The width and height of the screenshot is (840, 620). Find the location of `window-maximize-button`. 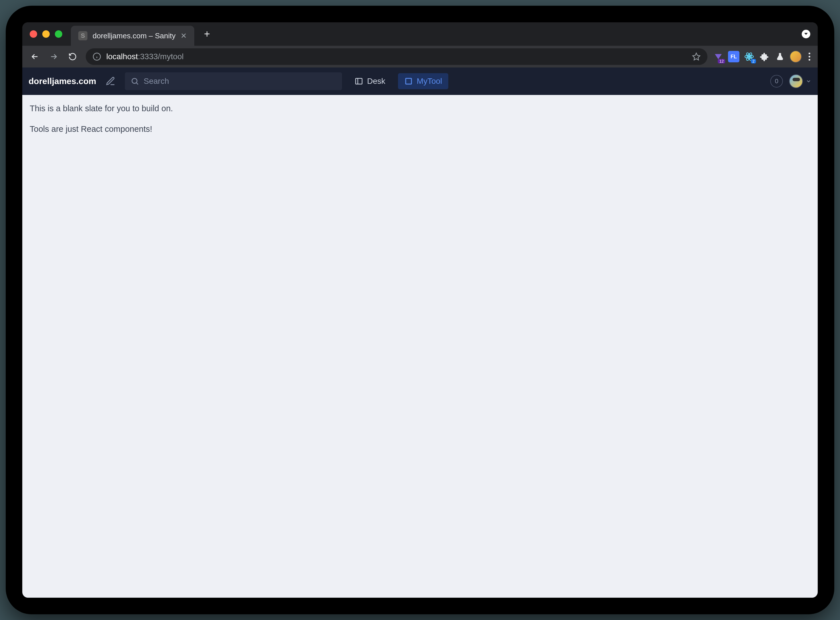

window-maximize-button is located at coordinates (58, 34).